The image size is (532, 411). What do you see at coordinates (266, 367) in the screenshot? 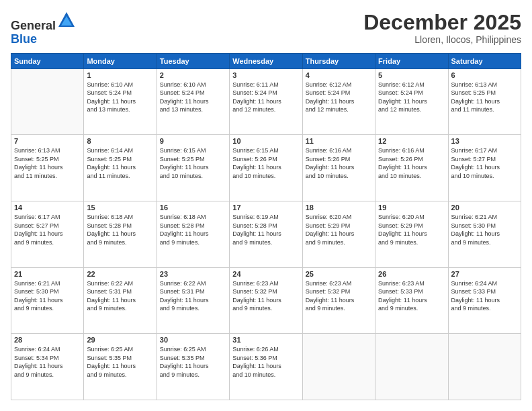
I see `calendar-cell: 31Sunrise: 6:26 AMSunset: 5:36 PMDayligh…` at bounding box center [266, 367].